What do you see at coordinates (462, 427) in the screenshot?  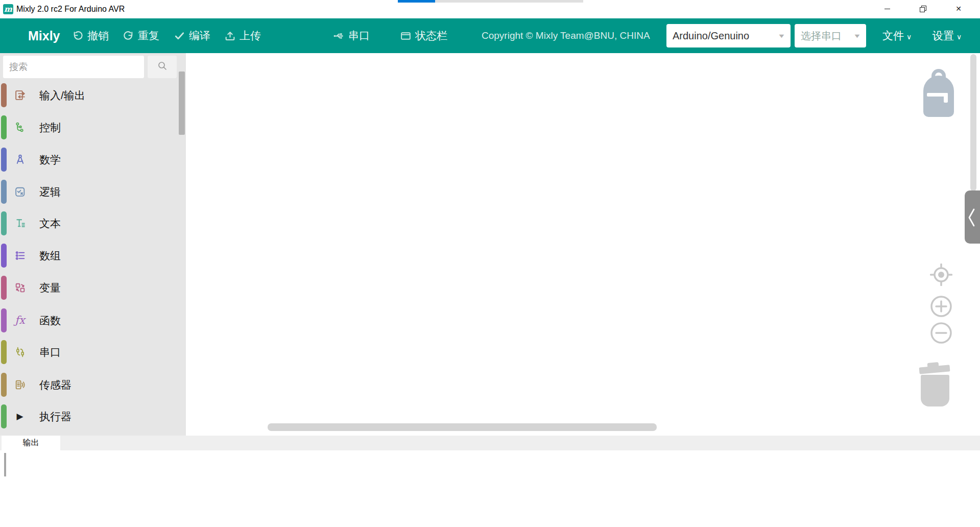 I see `horizontal-scrollbar` at bounding box center [462, 427].